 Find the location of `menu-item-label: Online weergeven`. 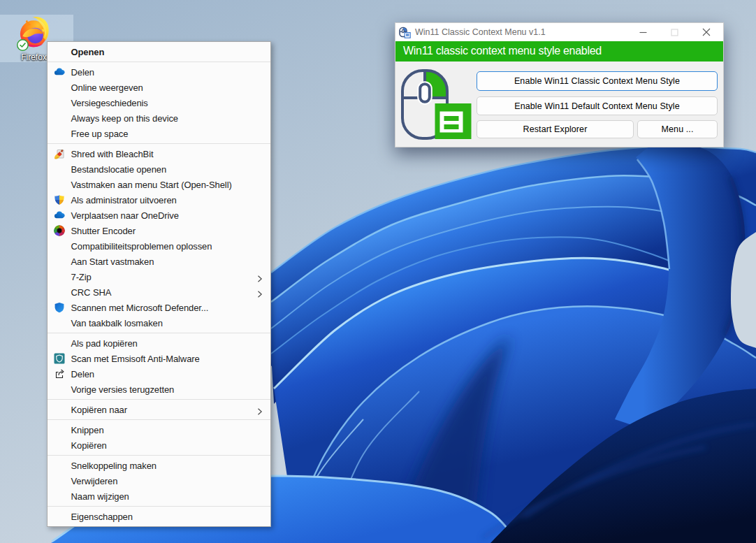

menu-item-label: Online weergeven is located at coordinates (108, 88).